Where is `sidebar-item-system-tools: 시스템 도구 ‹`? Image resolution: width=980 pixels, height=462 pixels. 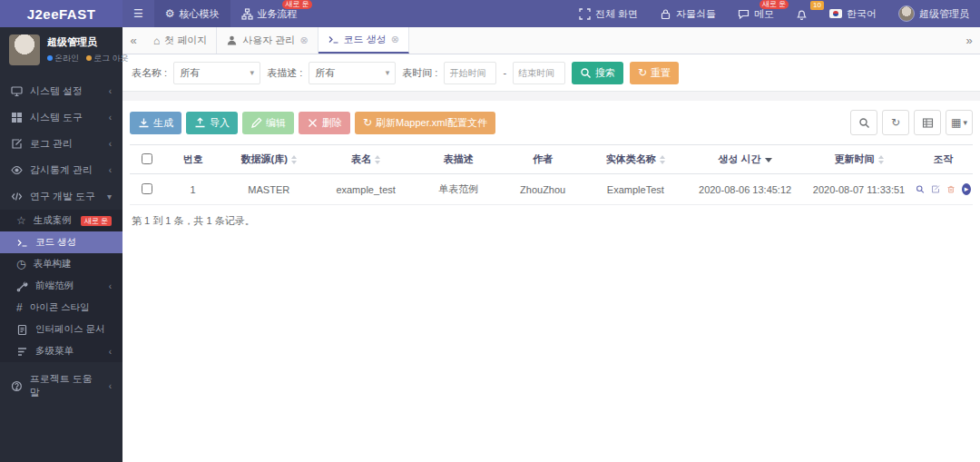
sidebar-item-system-tools: 시스템 도구 ‹ is located at coordinates (62, 118).